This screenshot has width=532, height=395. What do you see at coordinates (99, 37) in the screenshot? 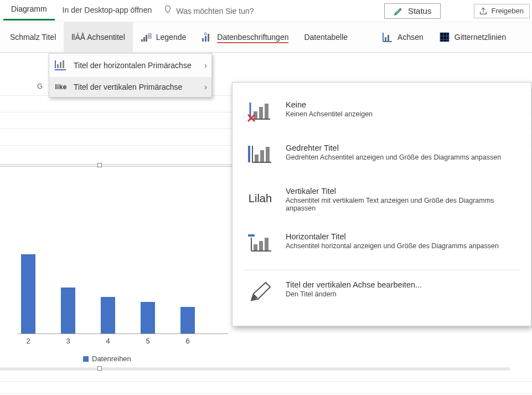
I see `axis-titles-label: llÁÅ Achsentitel` at bounding box center [99, 37].